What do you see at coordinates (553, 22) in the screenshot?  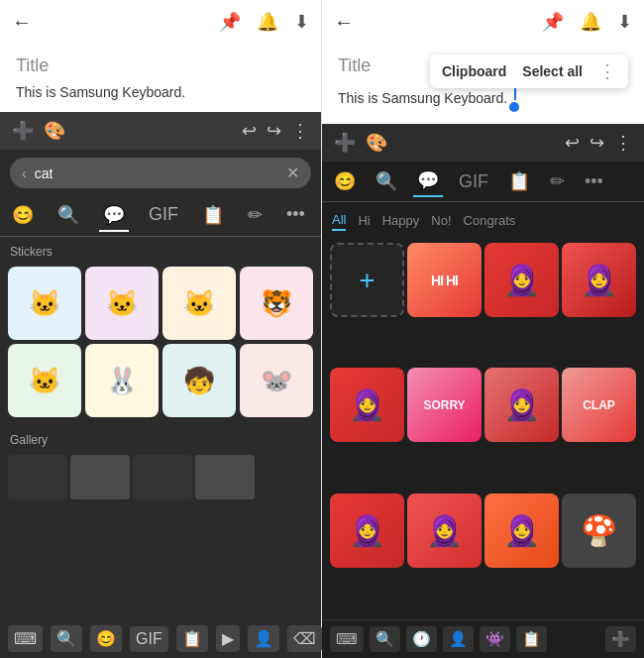 I see `pin-icon-right: 📌` at bounding box center [553, 22].